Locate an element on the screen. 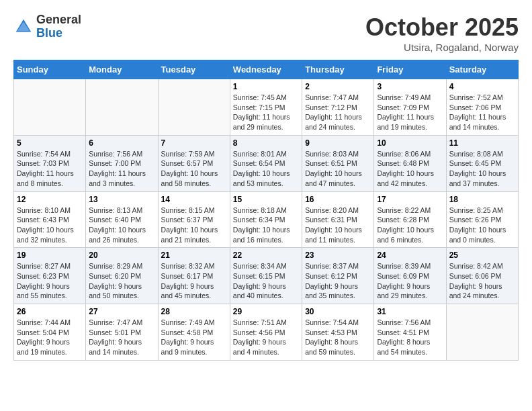 The width and height of the screenshot is (532, 411). calendar-week-row: 26Sunrise: 7:44 AM Sunset: 5:04 PM Dayli… is located at coordinates (266, 332).